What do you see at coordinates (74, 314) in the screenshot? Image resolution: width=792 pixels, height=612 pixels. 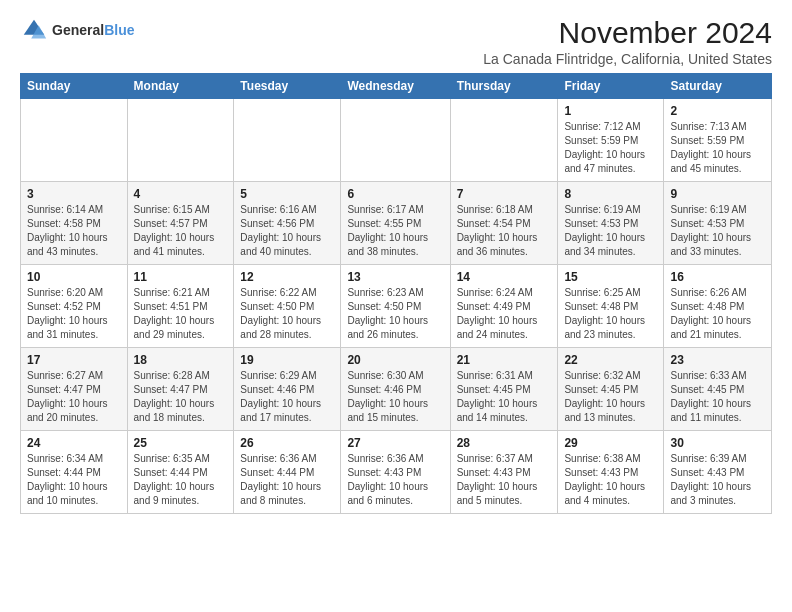 I see `day-info: Sunrise: 6:20 AM Sunset: 4:52 PM Dayligh…` at bounding box center [74, 314].